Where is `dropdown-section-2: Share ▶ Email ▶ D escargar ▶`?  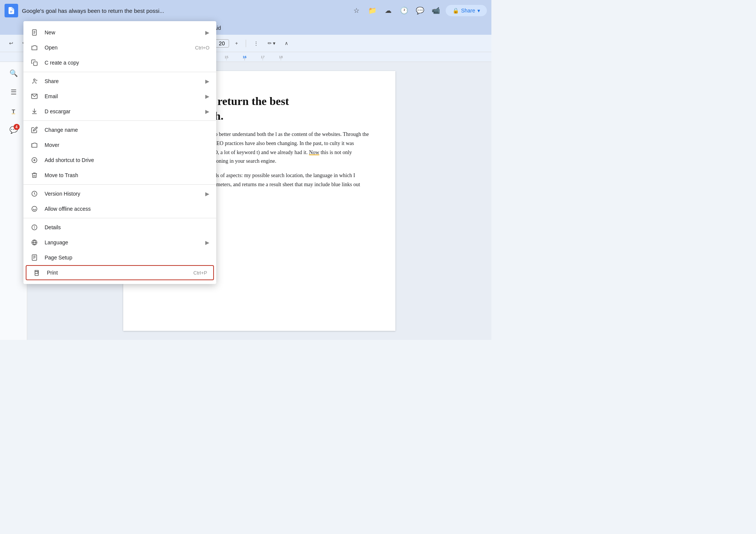
dropdown-section-2: Share ▶ Email ▶ D escargar ▶ is located at coordinates (120, 97).